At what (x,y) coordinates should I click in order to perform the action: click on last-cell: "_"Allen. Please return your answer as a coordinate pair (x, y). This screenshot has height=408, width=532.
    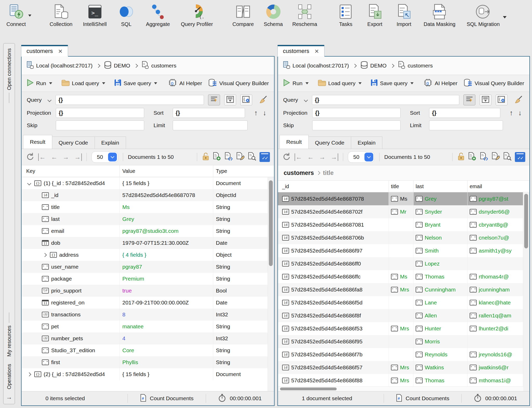
    Looking at the image, I should click on (440, 316).